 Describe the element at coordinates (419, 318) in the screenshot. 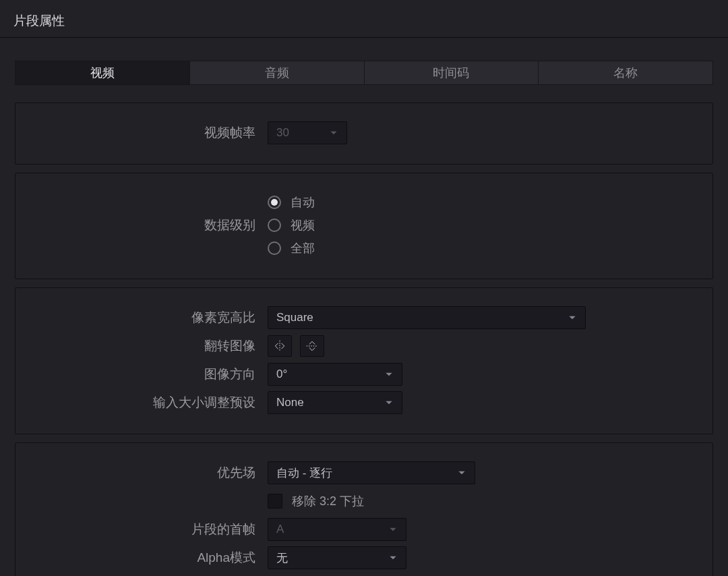

I see `pixel-aspect-value: Square` at that location.